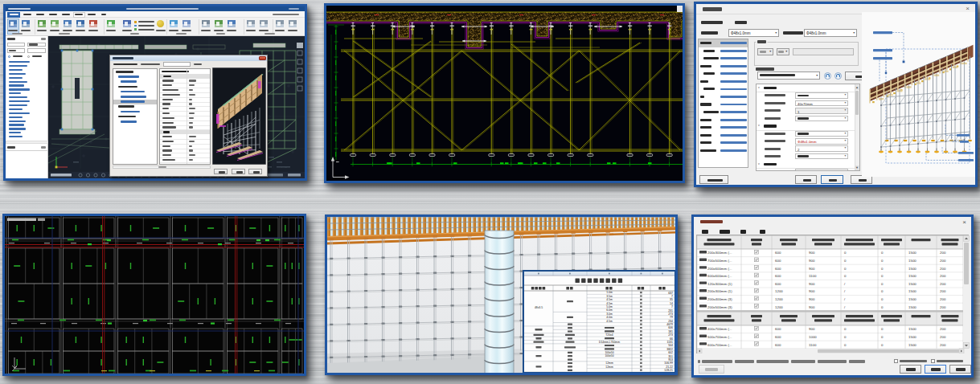 This screenshot has width=980, height=384. I want to click on svg-text: 21.22, so click(669, 367).